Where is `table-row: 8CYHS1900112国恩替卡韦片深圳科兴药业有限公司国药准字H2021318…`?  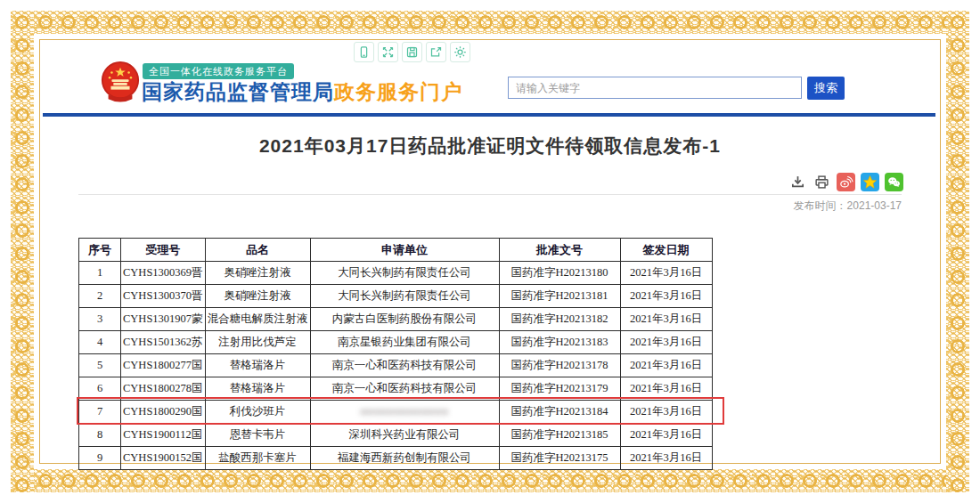 table-row: 8CYHS1900112国恩替卡韦片深圳科兴药业有限公司国药准字H2021318… is located at coordinates (396, 435).